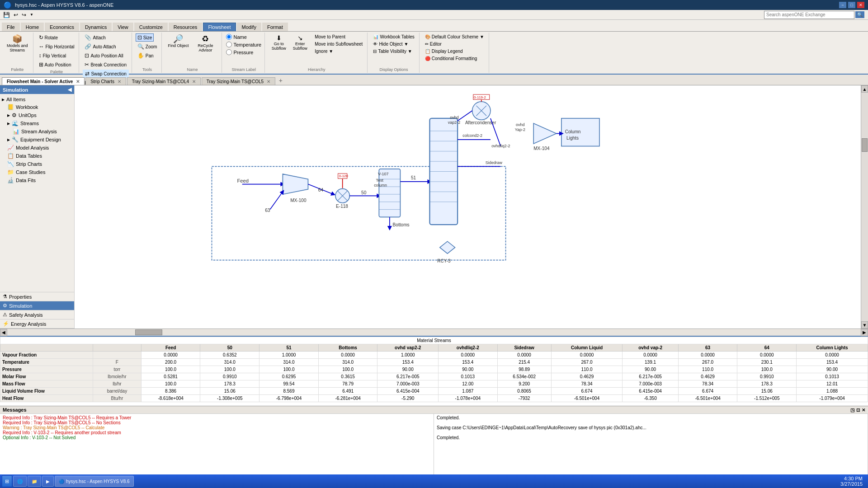  Describe the element at coordinates (37, 140) in the screenshot. I see `sidebar-equipment-design: ▶ 🔧 Equipment Design` at that location.